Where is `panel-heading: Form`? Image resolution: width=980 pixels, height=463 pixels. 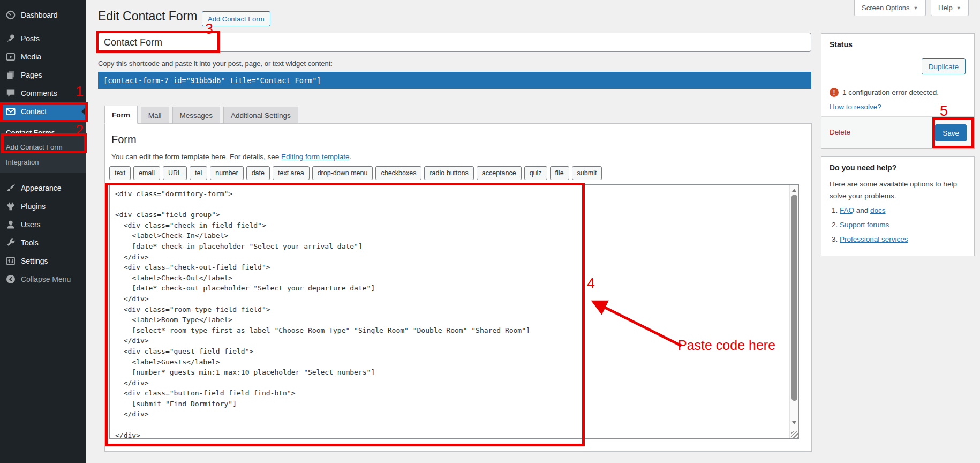
panel-heading: Form is located at coordinates (124, 139).